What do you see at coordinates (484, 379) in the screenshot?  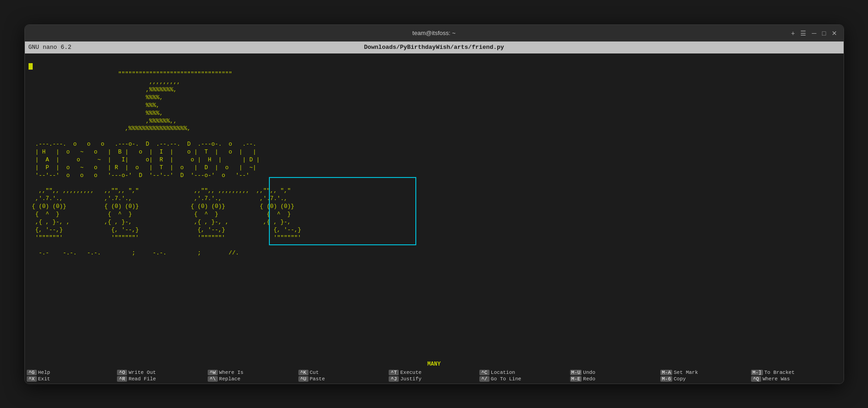 I see `shortcut-key-gotoline: ^/` at bounding box center [484, 379].